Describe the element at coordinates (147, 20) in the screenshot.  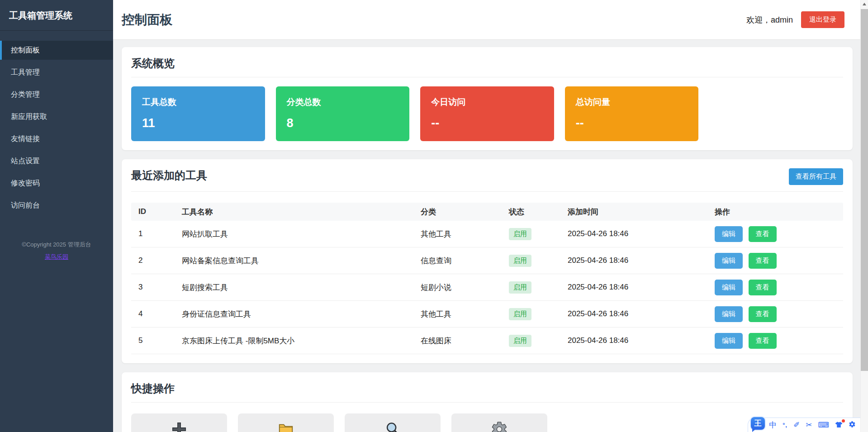
I see `page-title: 控制面板` at that location.